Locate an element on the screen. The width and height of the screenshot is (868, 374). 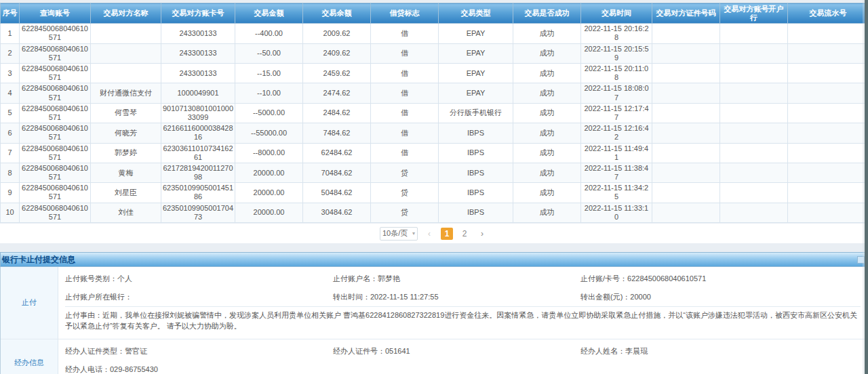
field-account-category: 止付账号类别：个人 is located at coordinates (199, 279).